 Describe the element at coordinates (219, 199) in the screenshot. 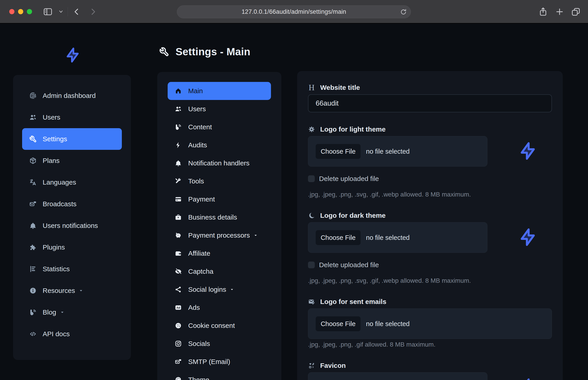

I see `tab-payment: Payment` at that location.